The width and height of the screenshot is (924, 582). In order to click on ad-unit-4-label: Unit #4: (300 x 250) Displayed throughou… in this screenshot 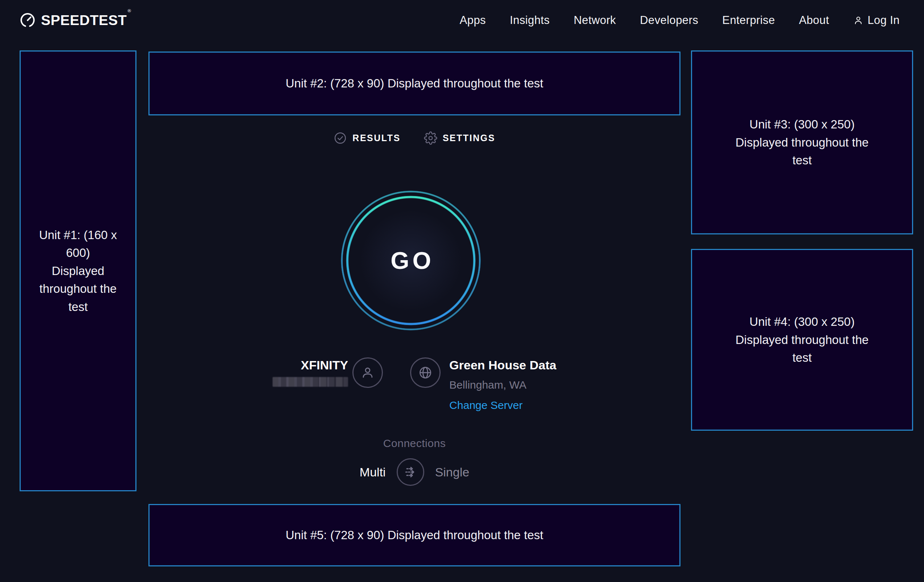, I will do `click(802, 340)`.